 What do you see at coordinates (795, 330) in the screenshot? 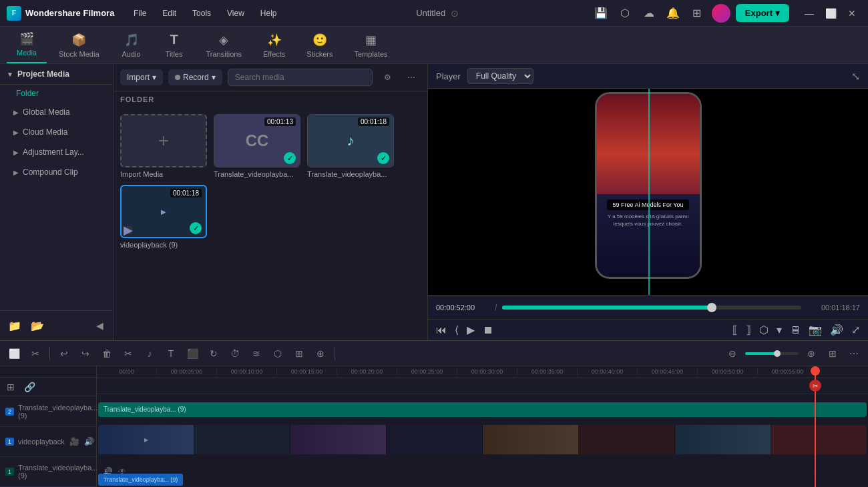
I see `screen-button: 🖥` at bounding box center [795, 330].